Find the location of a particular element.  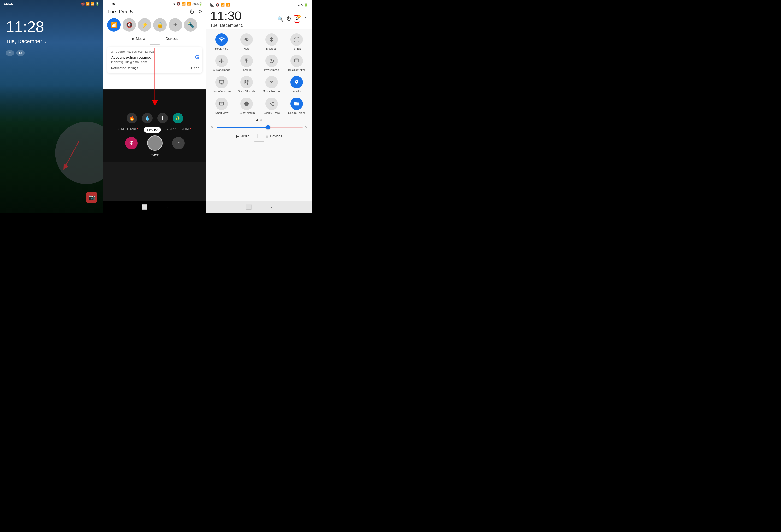

qs-tile-airplane: Airplane mode is located at coordinates (222, 63).